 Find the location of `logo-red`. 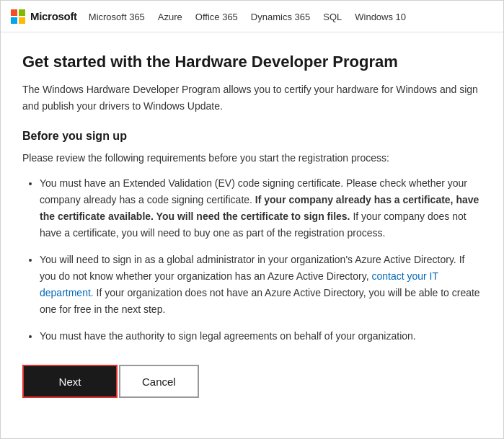

logo-red is located at coordinates (14, 13).